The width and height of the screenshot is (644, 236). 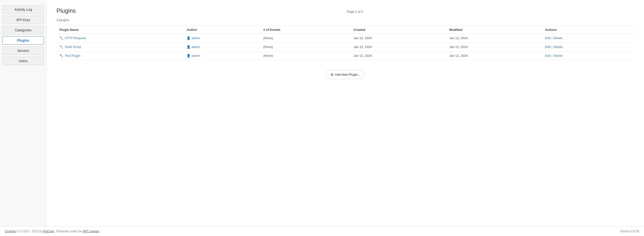 I want to click on table-header: Author, so click(x=222, y=30).